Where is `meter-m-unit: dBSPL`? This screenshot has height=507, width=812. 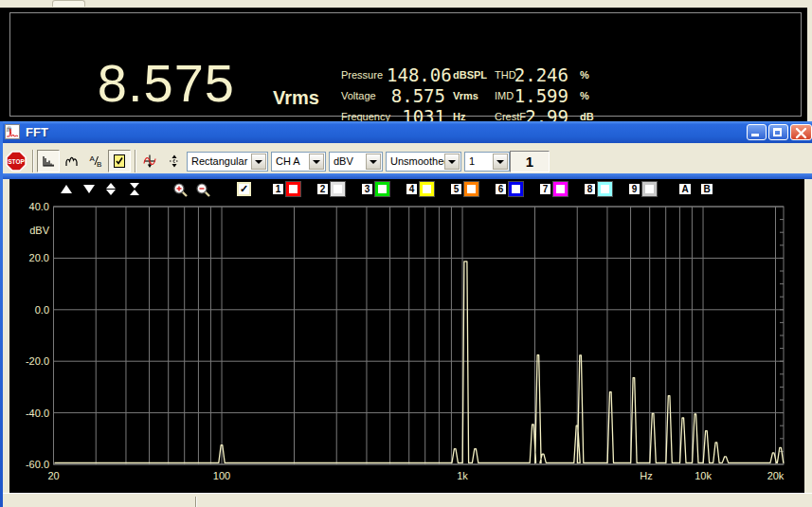
meter-m-unit: dBSPL is located at coordinates (470, 75).